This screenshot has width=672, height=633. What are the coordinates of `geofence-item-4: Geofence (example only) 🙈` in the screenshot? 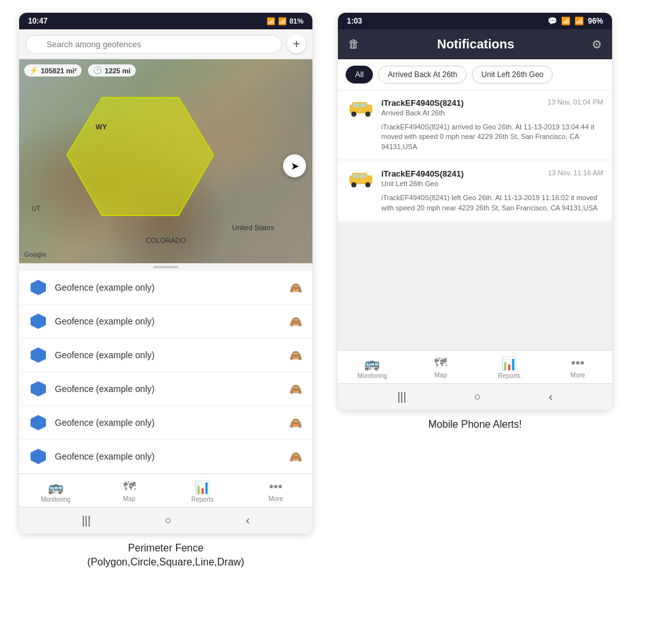 It's located at (166, 389).